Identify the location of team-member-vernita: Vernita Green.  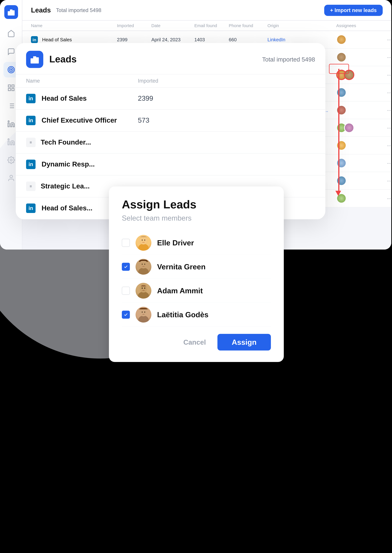
(196, 267).